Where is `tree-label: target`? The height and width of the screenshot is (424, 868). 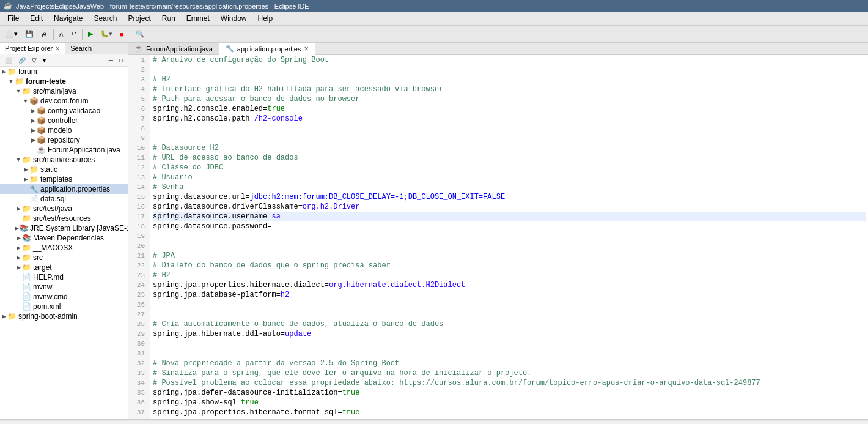 tree-label: target is located at coordinates (43, 267).